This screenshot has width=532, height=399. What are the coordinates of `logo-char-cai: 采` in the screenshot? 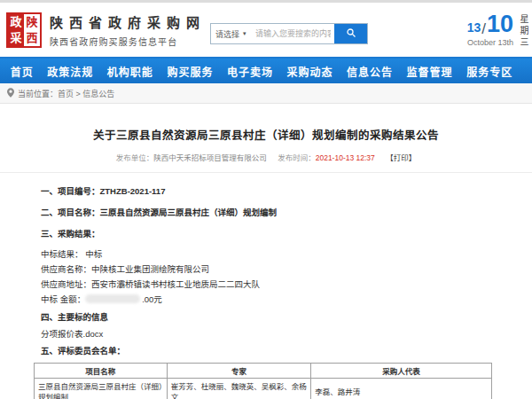 It's located at (16, 38).